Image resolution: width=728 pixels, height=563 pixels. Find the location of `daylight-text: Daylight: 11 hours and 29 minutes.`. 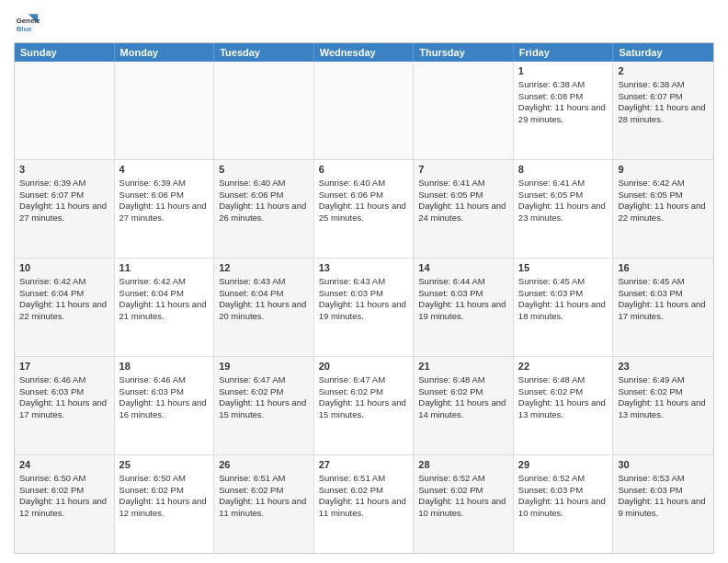

daylight-text: Daylight: 11 hours and 29 minutes. is located at coordinates (563, 113).